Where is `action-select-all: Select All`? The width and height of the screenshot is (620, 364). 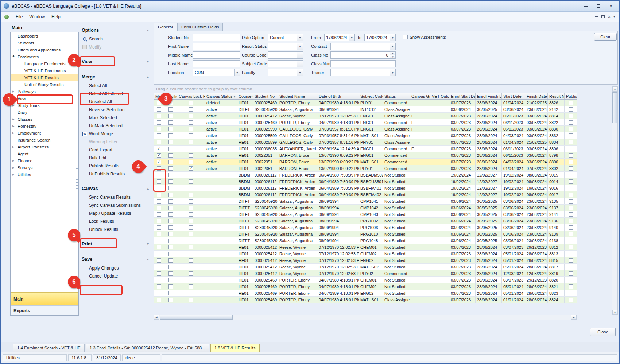
action-select-all: Select All is located at coordinates (116, 86).